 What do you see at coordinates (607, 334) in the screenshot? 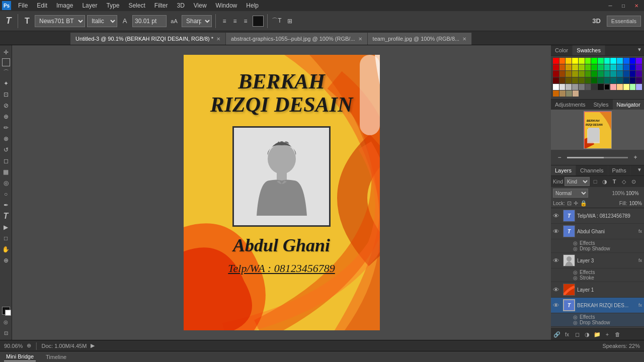
I see `new-layer-icon: +` at bounding box center [607, 334].